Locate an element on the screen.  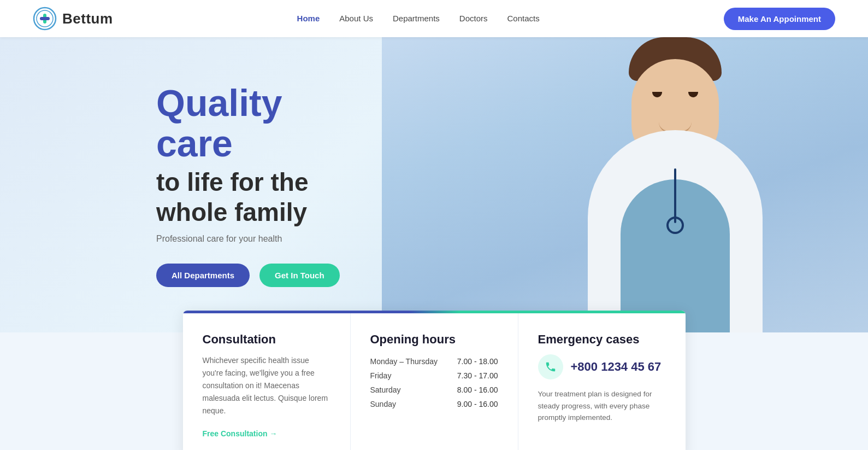
hours-row-sunday: Sunday 9.00 - 16.00 is located at coordinates (434, 404).